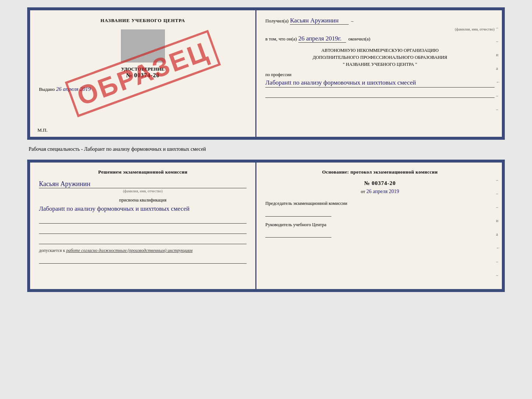 This screenshot has width=532, height=399. Describe the element at coordinates (380, 183) in the screenshot. I see `protocol-num-row: № 00374-20` at that location.